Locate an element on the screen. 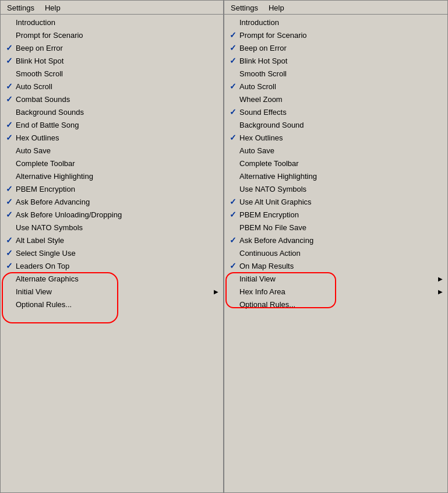 The image size is (448, 493). menu-item-leaders-on-top: ✓Leaders On Top is located at coordinates (112, 266).